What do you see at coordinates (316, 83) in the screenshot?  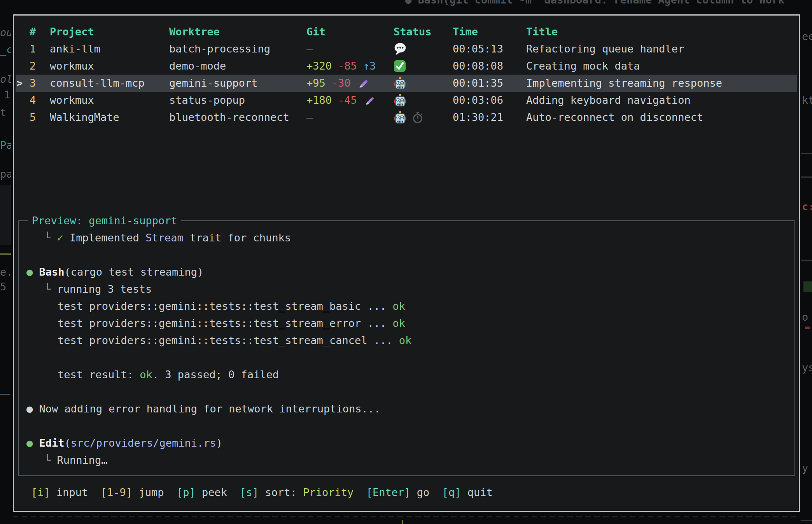 I see `git-additions: +95` at bounding box center [316, 83].